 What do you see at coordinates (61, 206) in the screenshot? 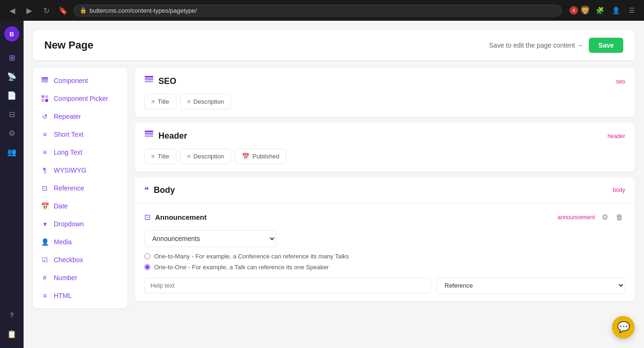
I see `date-label: Date` at bounding box center [61, 206].